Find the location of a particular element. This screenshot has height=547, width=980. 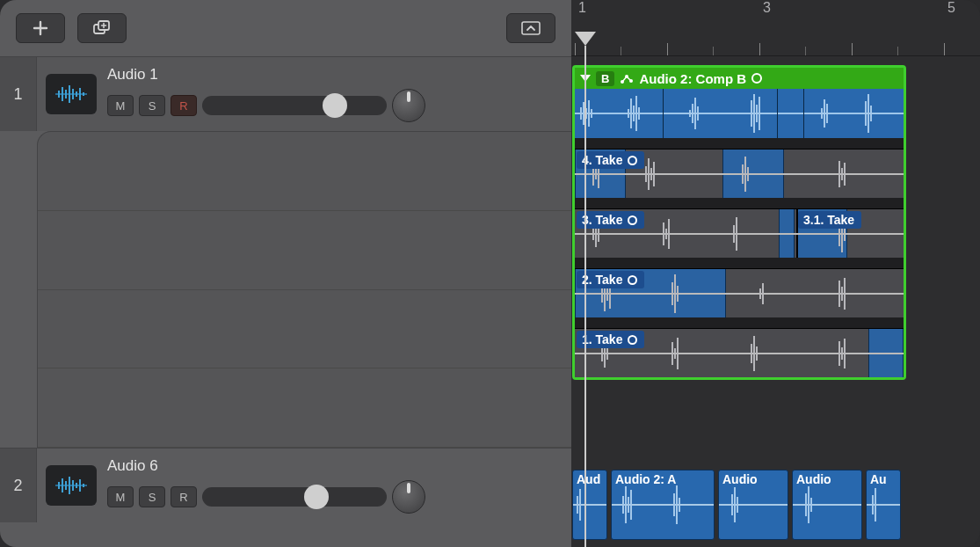

take-lane: 3. Take 3.1. Take is located at coordinates (739, 233).